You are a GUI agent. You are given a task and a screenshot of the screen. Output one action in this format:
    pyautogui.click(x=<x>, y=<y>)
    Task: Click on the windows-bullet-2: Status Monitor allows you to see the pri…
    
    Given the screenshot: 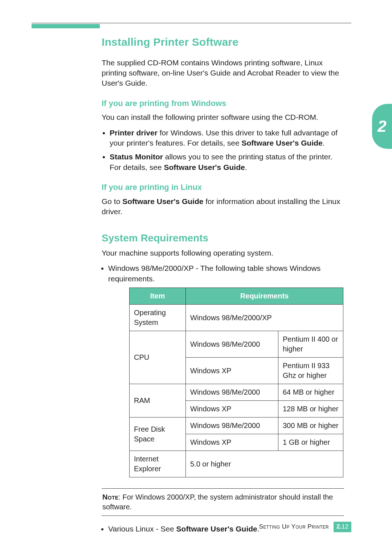 What is the action you would take?
    pyautogui.click(x=227, y=162)
    